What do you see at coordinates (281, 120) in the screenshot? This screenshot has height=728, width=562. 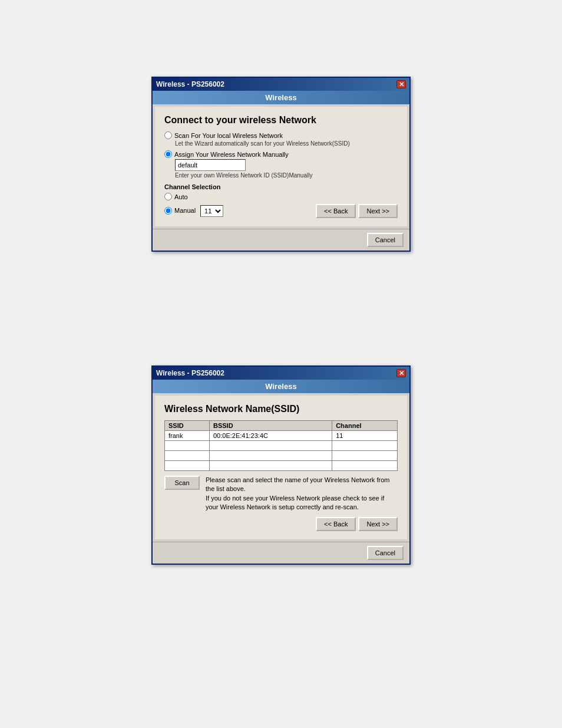 I see `dialog-1-section-title: Connect to your wireless Network` at bounding box center [281, 120].